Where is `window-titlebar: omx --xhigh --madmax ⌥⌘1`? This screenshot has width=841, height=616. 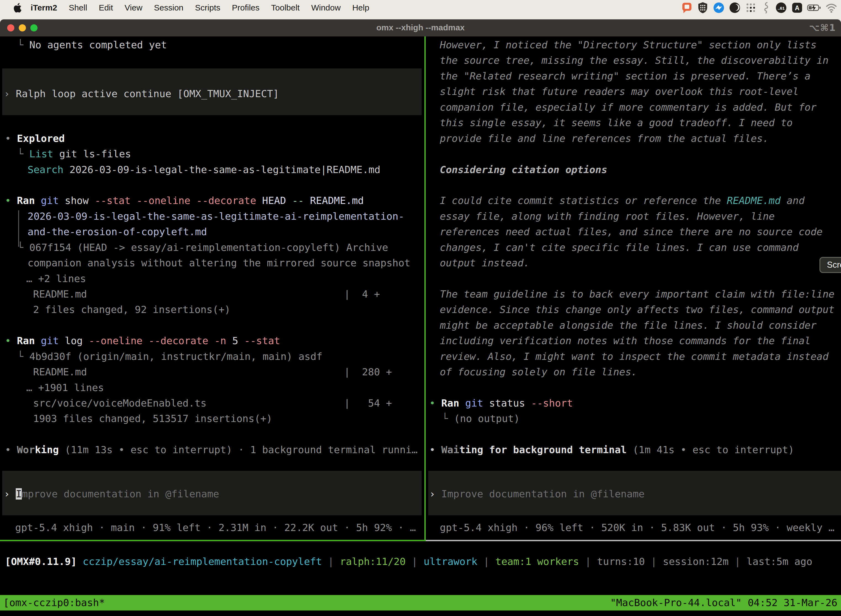 window-titlebar: omx --xhigh --madmax ⌥⌘1 is located at coordinates (420, 28).